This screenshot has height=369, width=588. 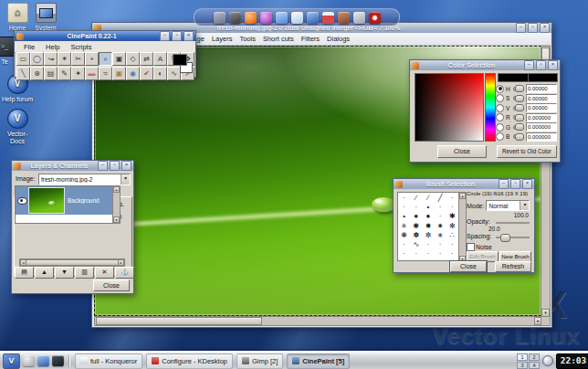 What do you see at coordinates (79, 58) in the screenshot?
I see `scissors-tool-icon: ✂` at bounding box center [79, 58].